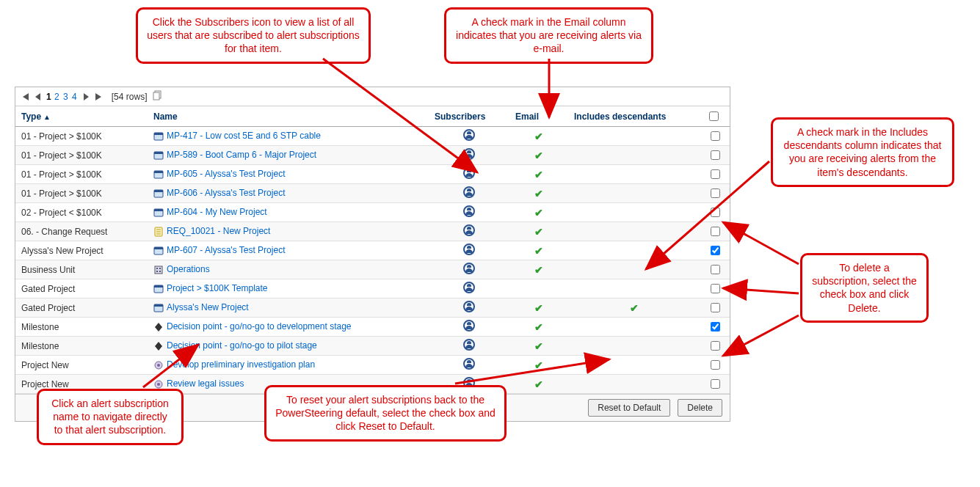 The width and height of the screenshot is (980, 487). I want to click on name-cell: Project > $100K Template, so click(288, 289).